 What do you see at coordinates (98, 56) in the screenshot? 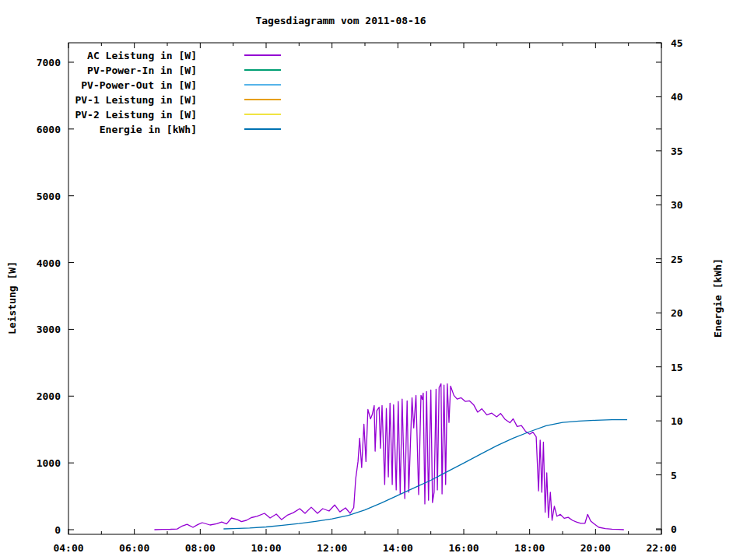
I see `legend-label: AC Leistung in [W]` at bounding box center [98, 56].